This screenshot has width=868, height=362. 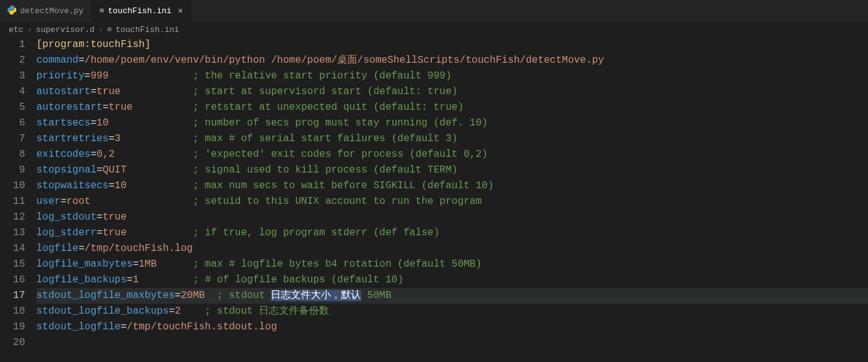 What do you see at coordinates (105, 154) in the screenshot?
I see `ini-value: 0,2` at bounding box center [105, 154].